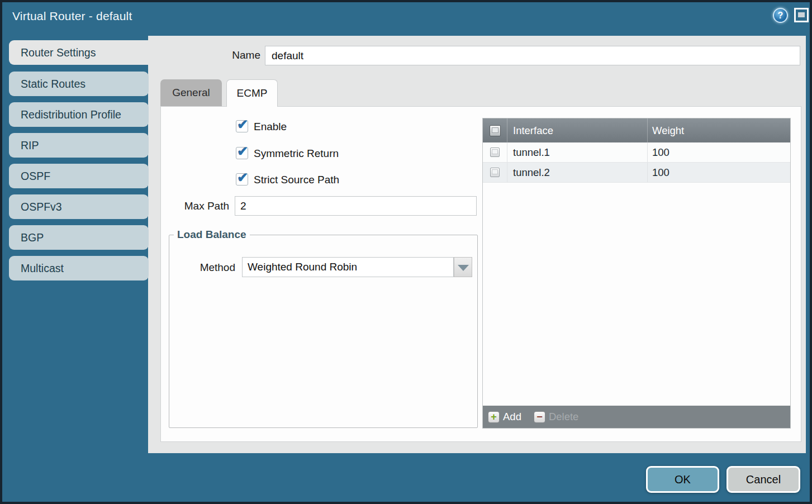 Image resolution: width=812 pixels, height=504 pixels. Describe the element at coordinates (637, 173) in the screenshot. I see `table-row: tunnel.2 100` at that location.